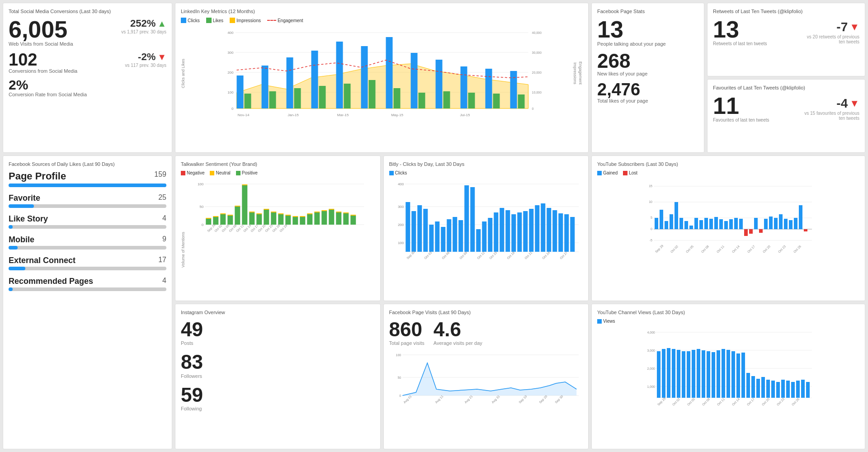  I want to click on sc-conv-label: Conversions from Social Media, so click(43, 71).